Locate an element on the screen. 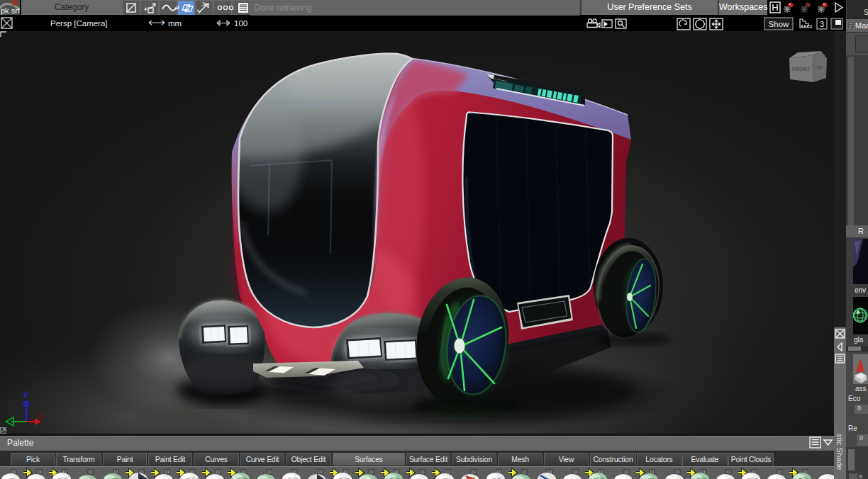 The width and height of the screenshot is (868, 479). svg-text: FRONT is located at coordinates (801, 69).